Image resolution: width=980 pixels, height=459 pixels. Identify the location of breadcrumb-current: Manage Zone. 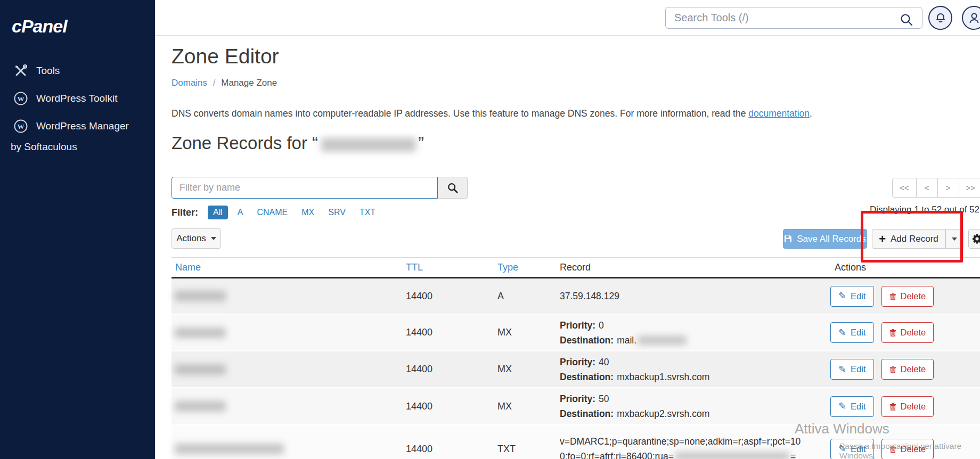
(249, 83).